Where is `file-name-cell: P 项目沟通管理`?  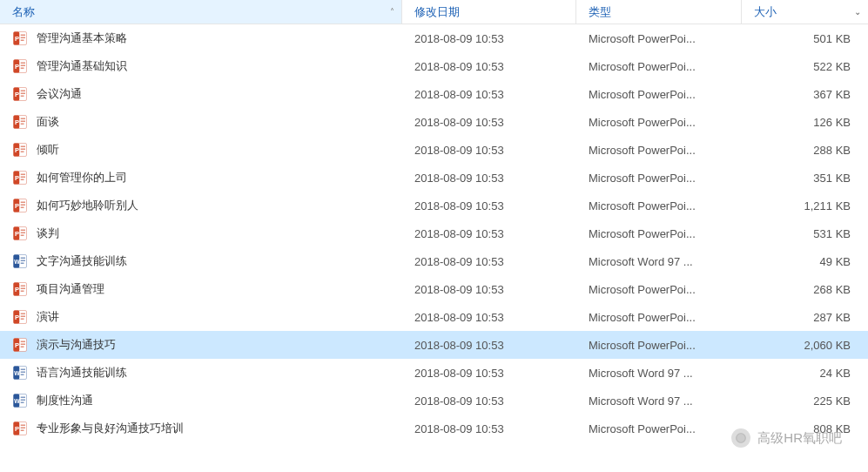 file-name-cell: P 项目沟通管理 is located at coordinates (201, 289).